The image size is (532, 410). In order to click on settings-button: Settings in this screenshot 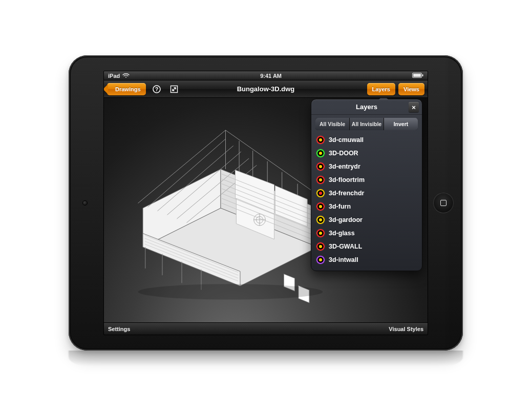, I will do `click(119, 329)`.